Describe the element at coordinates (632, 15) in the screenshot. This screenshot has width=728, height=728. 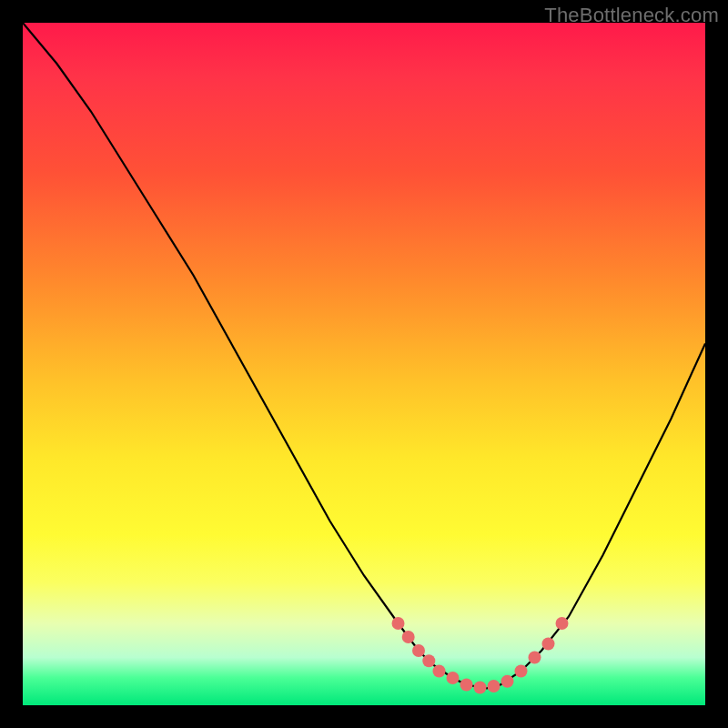
I see `watermark-text: TheBottleneck.com` at that location.